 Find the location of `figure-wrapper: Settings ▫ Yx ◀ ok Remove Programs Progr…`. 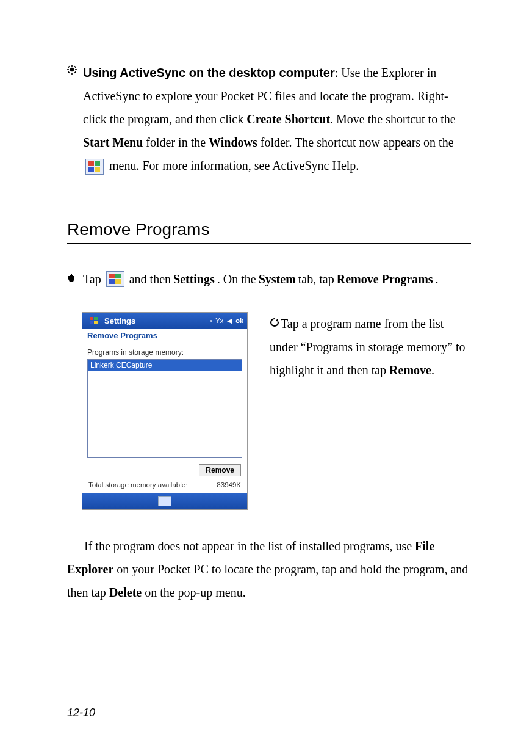

figure-wrapper: Settings ▫ Yx ◀ ok Remove Programs Progr… is located at coordinates (157, 411).